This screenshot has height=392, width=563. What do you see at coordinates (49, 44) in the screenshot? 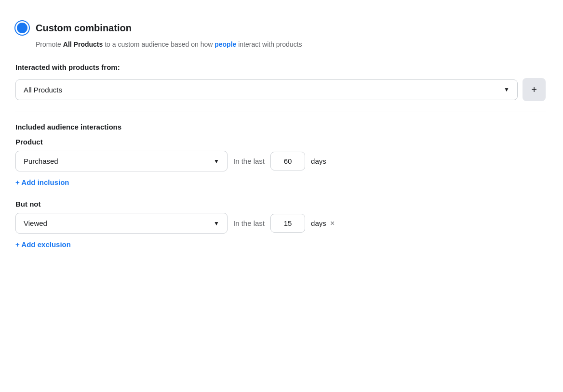
I see `subtitle-prefix: Promote` at bounding box center [49, 44].